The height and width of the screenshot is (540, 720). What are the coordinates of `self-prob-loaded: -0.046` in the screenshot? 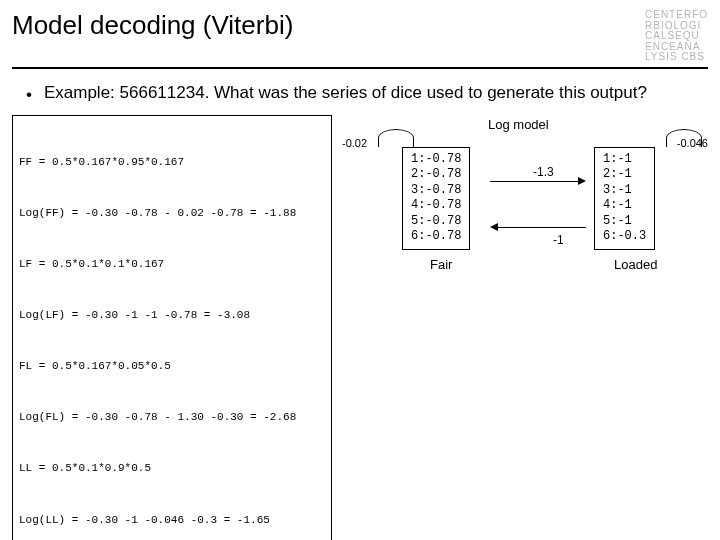 It's located at (692, 143).